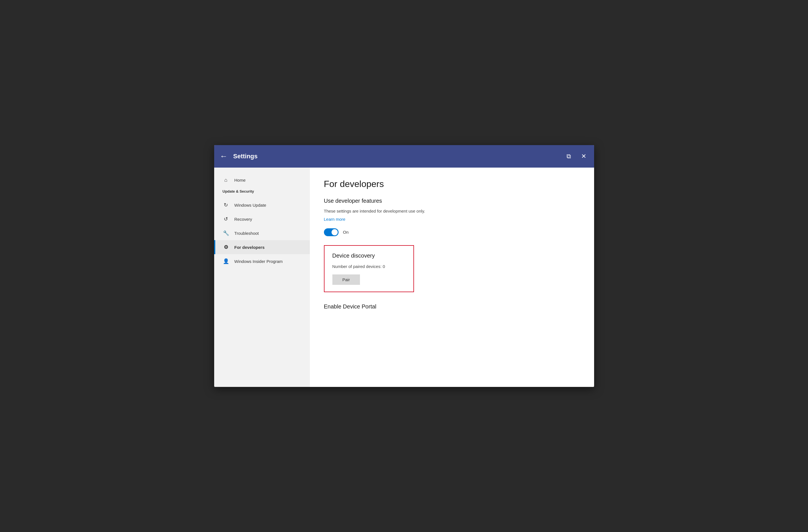 The width and height of the screenshot is (808, 532). I want to click on developers-icon: ⚙, so click(226, 247).